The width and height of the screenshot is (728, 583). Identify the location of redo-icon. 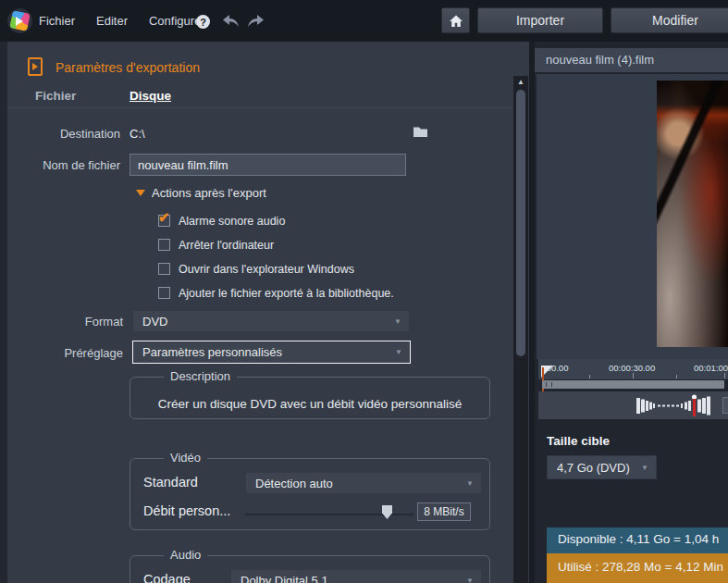
(255, 22).